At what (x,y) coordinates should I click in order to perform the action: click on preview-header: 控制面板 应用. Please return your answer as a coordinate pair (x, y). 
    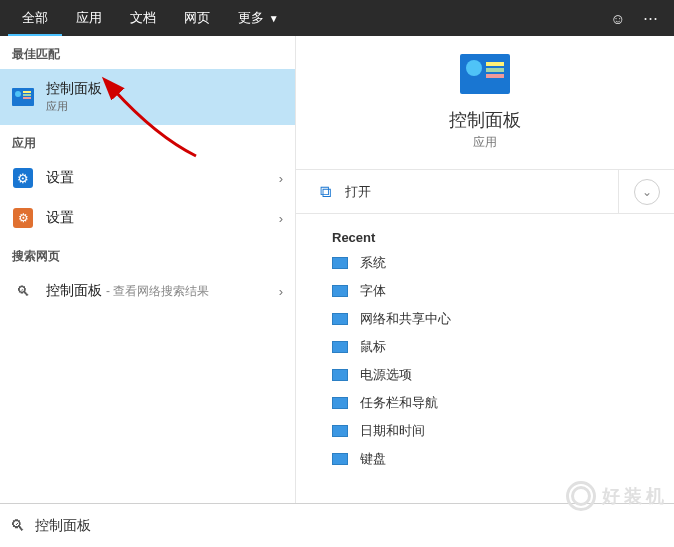
    Looking at the image, I should click on (485, 112).